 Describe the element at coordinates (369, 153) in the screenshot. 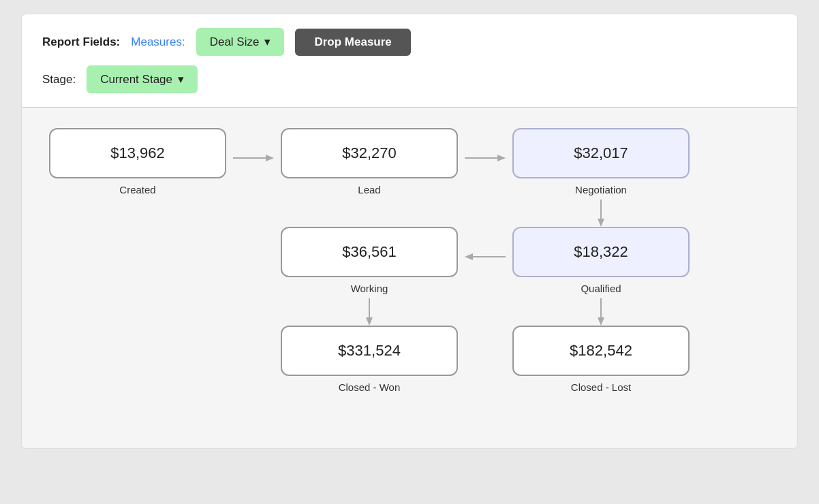

I see `node-lead: $32,270` at that location.